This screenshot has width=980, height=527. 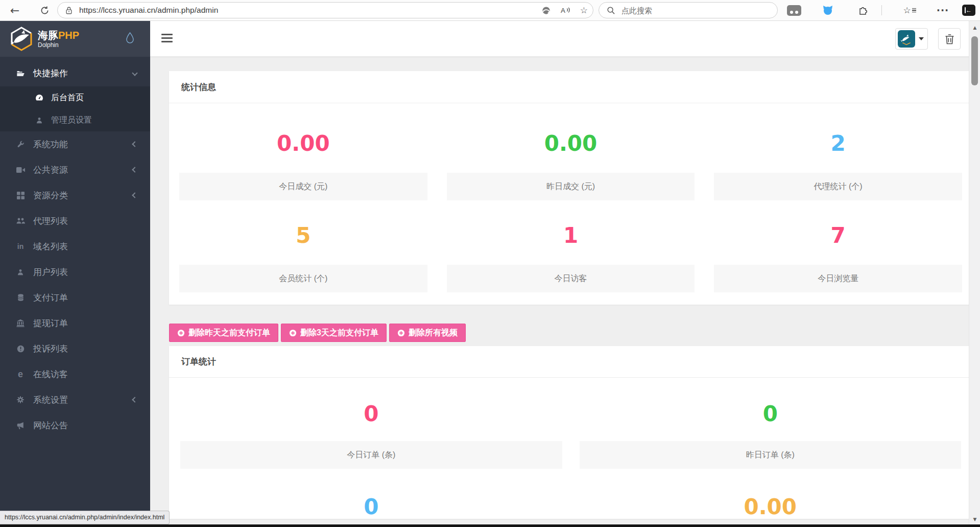 What do you see at coordinates (130, 38) in the screenshot?
I see `water-drop-icon` at bounding box center [130, 38].